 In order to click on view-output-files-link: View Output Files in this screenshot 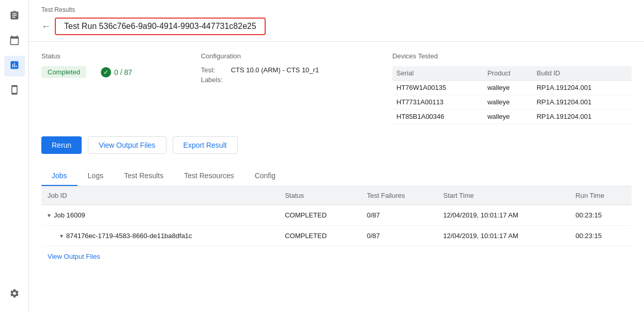, I will do `click(74, 256)`.